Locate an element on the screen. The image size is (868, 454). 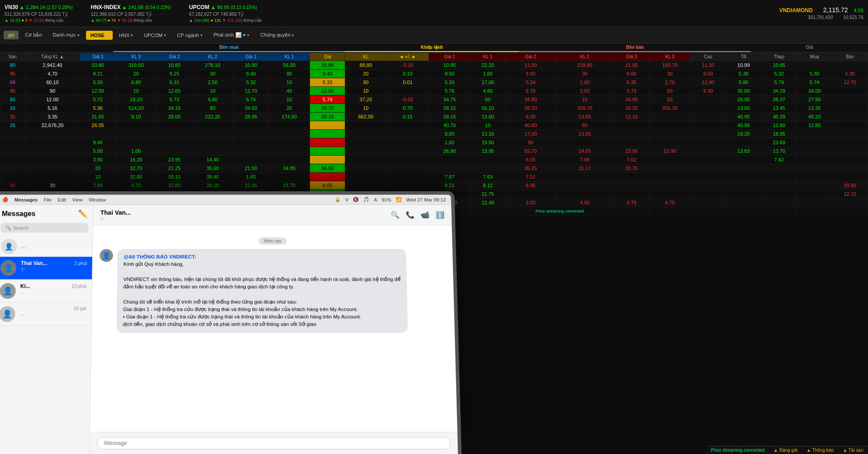
vn30-arrow: ▲ is located at coordinates (23, 7).